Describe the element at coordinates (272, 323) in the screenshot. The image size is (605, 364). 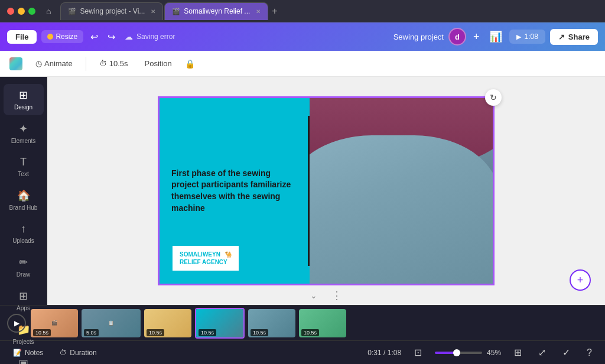
I see `timeline-thumb-5: 10.5s` at that location.